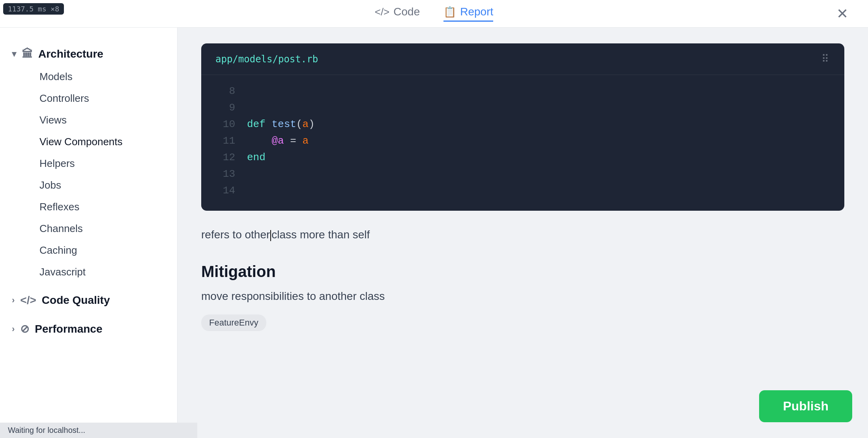  What do you see at coordinates (88, 163) in the screenshot?
I see `sidebar-section-architecture: ▾ 🏛 Architecture Models Controllers View…` at bounding box center [88, 163].